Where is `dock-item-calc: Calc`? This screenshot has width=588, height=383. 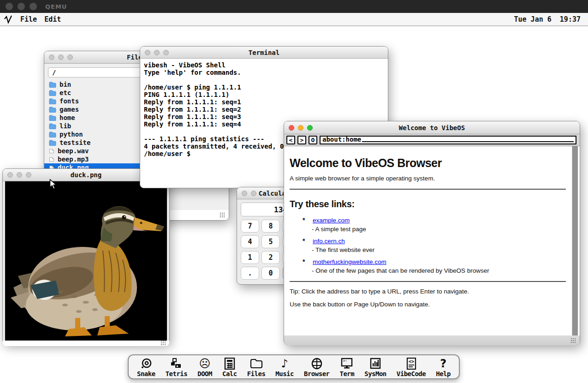
dock-item-calc: Calc is located at coordinates (230, 367).